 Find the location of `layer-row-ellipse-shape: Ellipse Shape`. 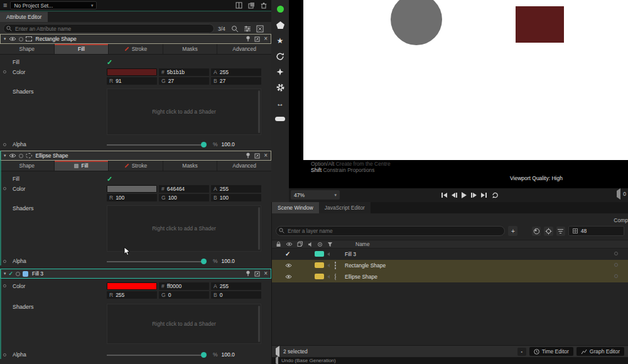

layer-row-ellipse-shape: Ellipse Shape is located at coordinates (450, 277).